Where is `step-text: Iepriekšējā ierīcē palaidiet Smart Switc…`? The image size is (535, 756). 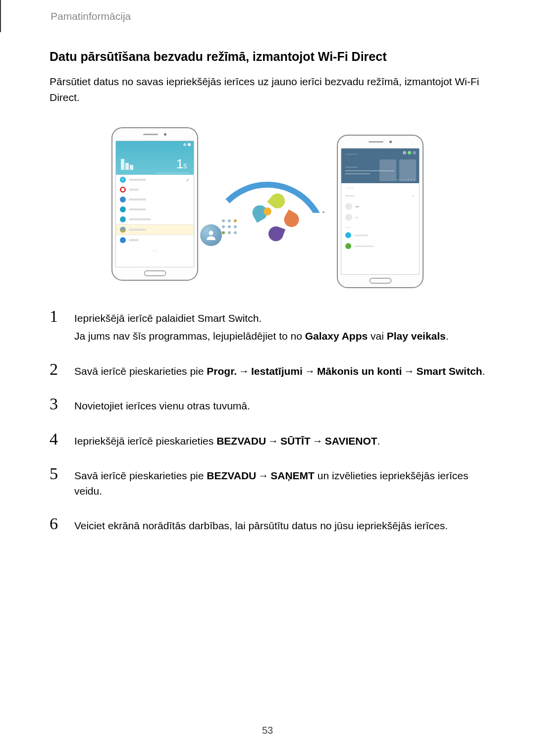
step-text: Iepriekšējā ierīcē palaidiet Smart Switc… is located at coordinates (280, 318).